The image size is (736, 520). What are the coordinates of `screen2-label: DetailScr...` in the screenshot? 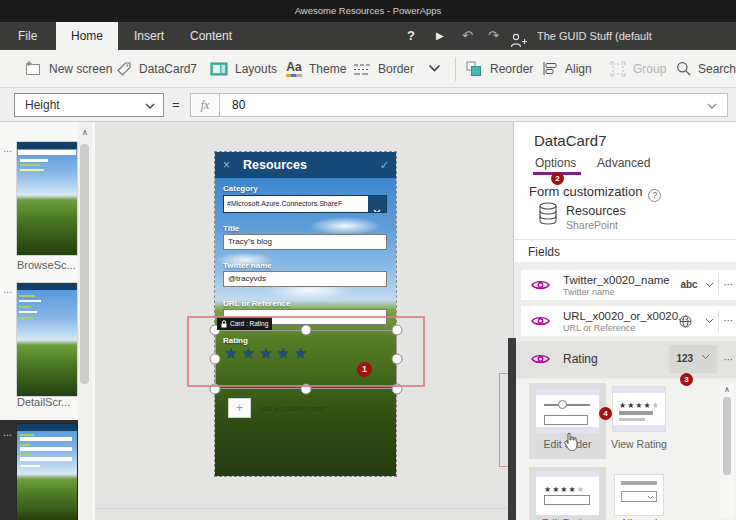 It's located at (44, 402).